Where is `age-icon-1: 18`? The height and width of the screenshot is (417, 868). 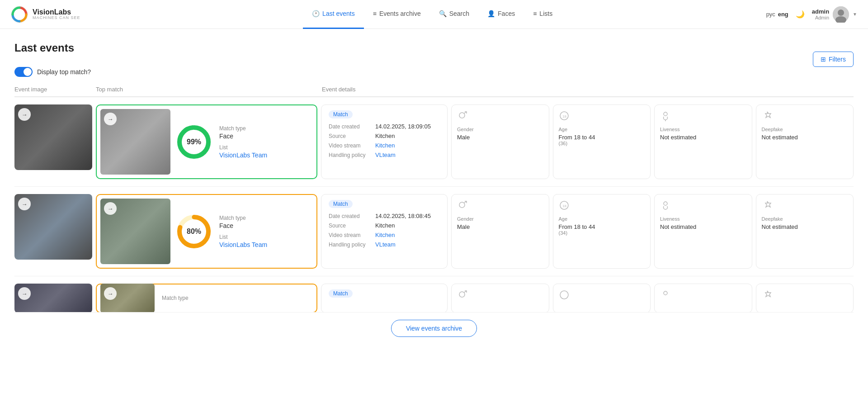 age-icon-1: 18 is located at coordinates (564, 117).